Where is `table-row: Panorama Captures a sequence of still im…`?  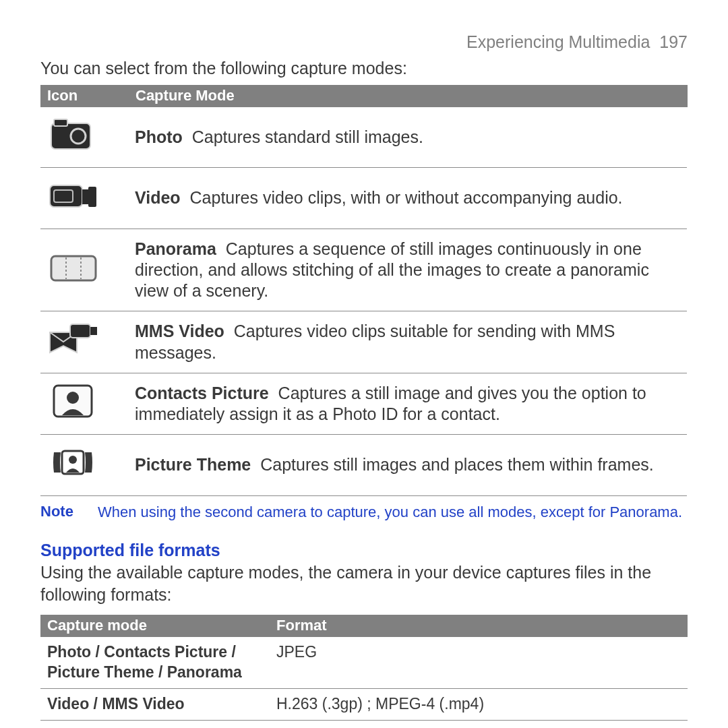
table-row: Panorama Captures a sequence of still im… is located at coordinates (364, 270).